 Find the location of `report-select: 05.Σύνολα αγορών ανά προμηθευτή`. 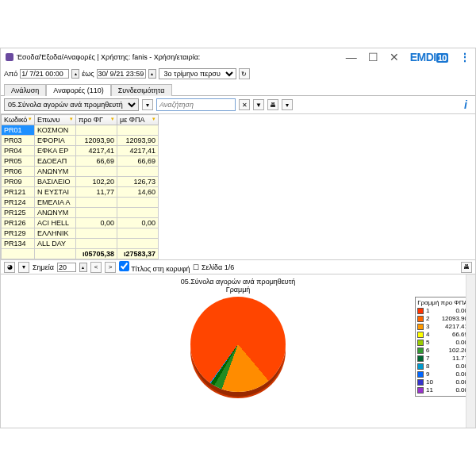

report-select: 05.Σύνολα αγορών ανά προμηθευτή is located at coordinates (71, 105).